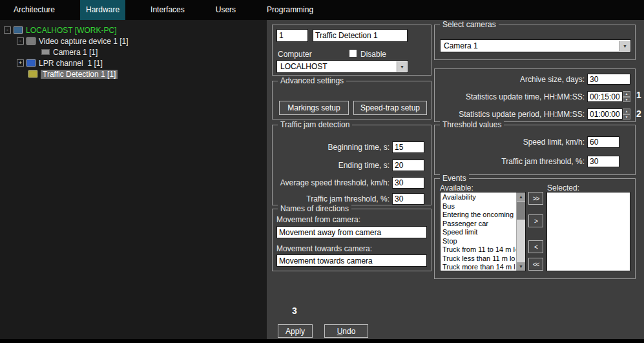 The image size is (644, 343). I want to click on move-all-right-button: >>, so click(536, 198).